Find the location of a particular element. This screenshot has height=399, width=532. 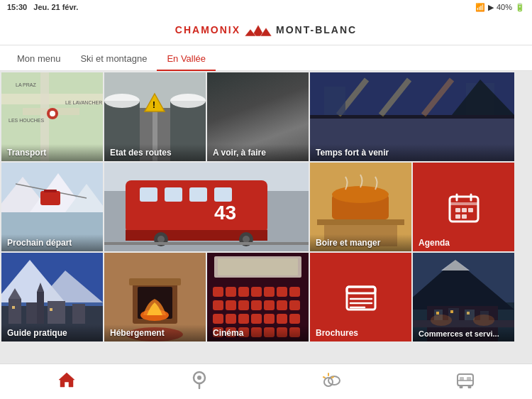

tile-train: 43 is located at coordinates (206, 207).